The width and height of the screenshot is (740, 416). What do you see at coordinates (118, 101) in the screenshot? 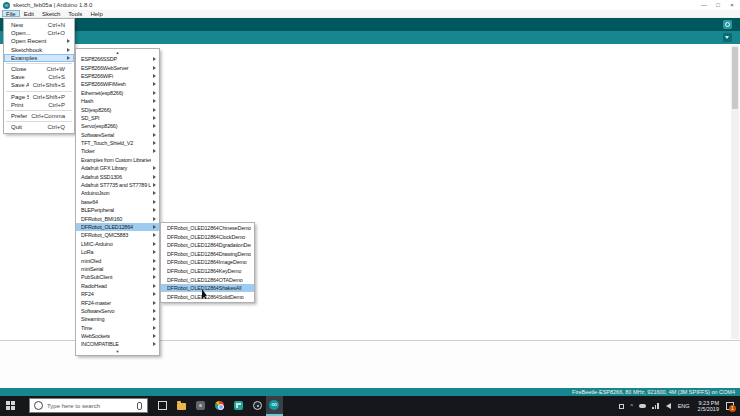
I see `examples-menu-item: Hash` at bounding box center [118, 101].